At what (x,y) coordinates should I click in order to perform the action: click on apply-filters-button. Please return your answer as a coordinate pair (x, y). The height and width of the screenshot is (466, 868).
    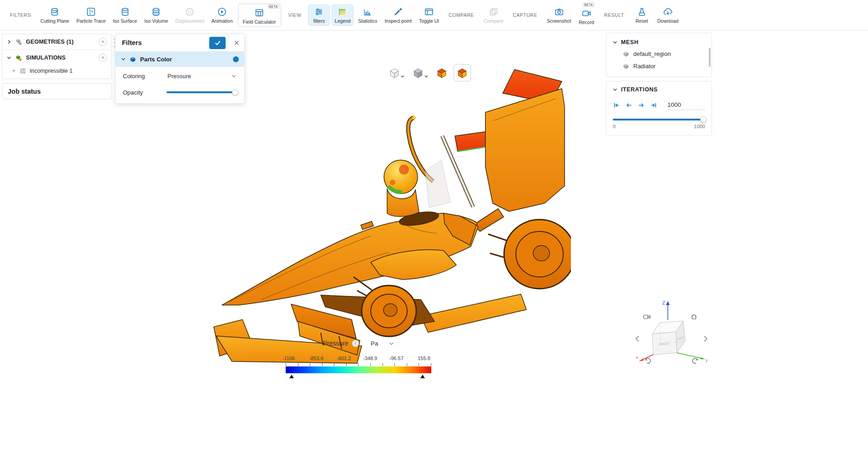
    Looking at the image, I should click on (217, 43).